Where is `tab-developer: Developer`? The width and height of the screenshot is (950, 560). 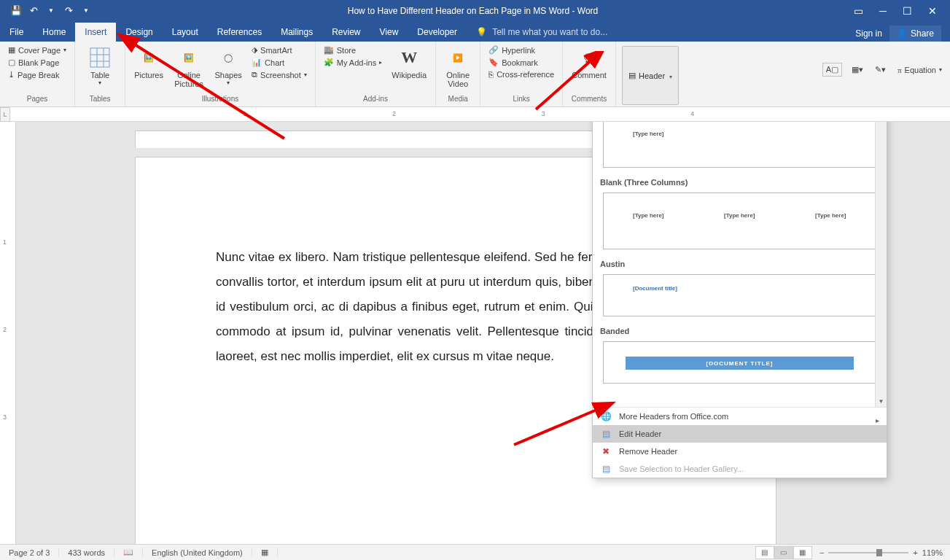
tab-developer: Developer is located at coordinates (437, 32).